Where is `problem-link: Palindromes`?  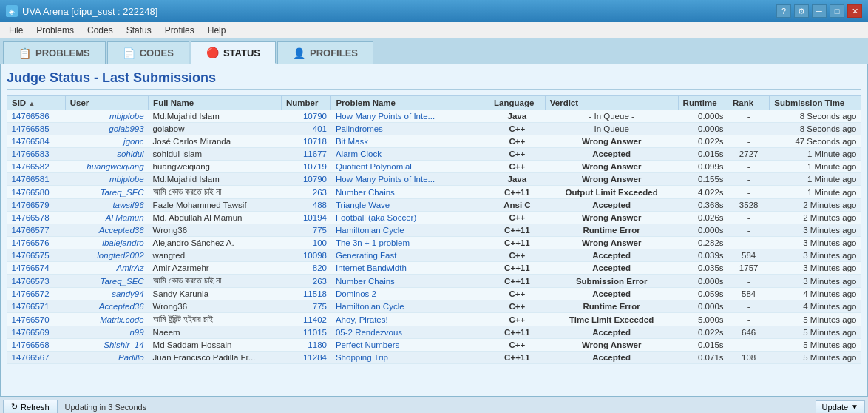
problem-link: Palindromes is located at coordinates (359, 129).